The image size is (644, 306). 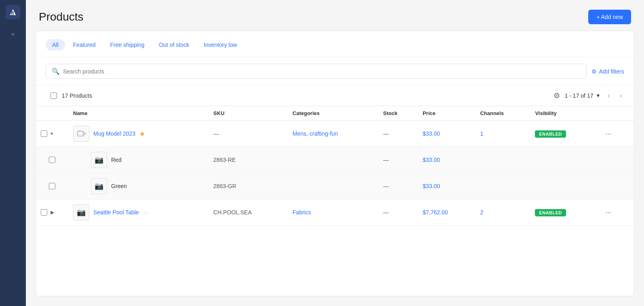 I want to click on tab-out-of-stock: Out of stock, so click(x=174, y=45).